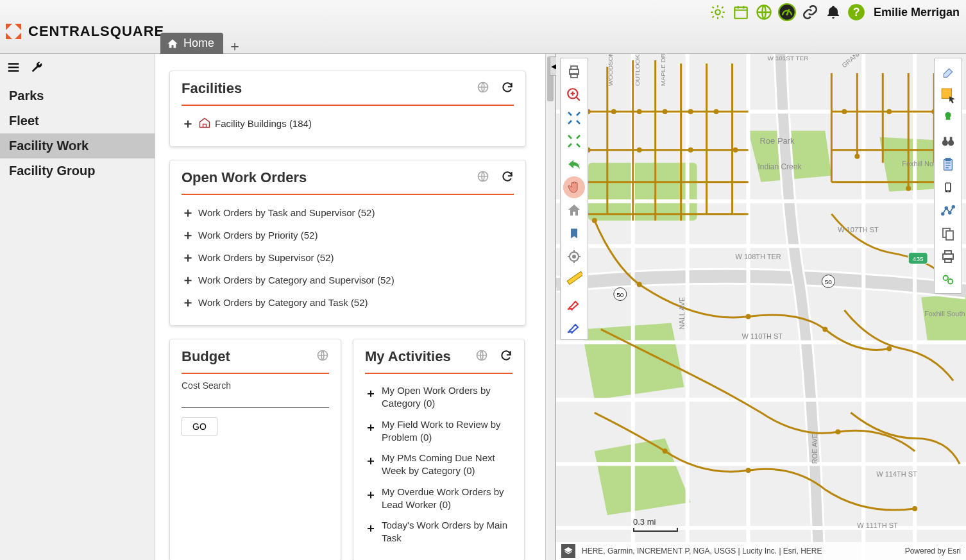 This screenshot has width=966, height=560. Describe the element at coordinates (348, 242) in the screenshot. I see `card-open-work-orders: Open Work Orders ＋Work Orders by Task an…` at that location.